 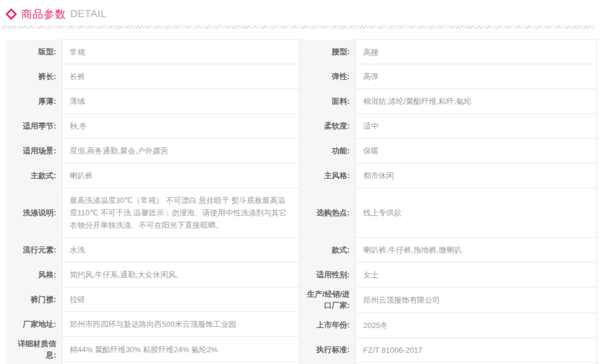 What do you see at coordinates (152, 176) in the screenshot?
I see `param-row: 主款式: 喇叭裤` at bounding box center [152, 176].